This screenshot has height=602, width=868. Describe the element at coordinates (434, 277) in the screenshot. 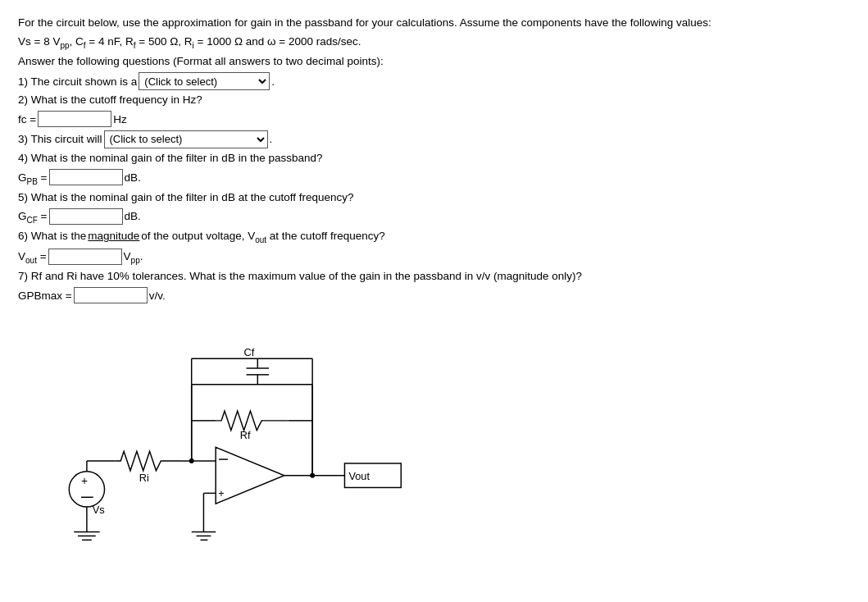

I see `q7-line: 7) Rf and Ri have 10% tolerances. What i…` at that location.